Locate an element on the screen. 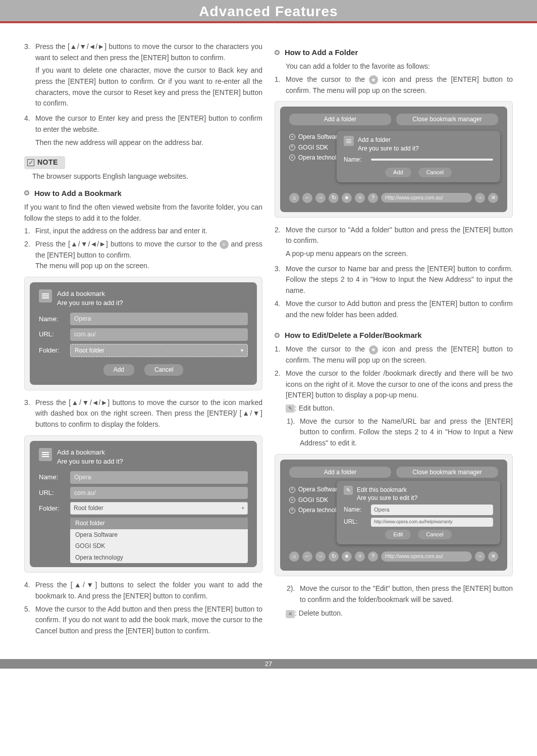 The image size is (537, 756). edit-bookmark-dialog: Add a folder Close bookmark manager +Ope… is located at coordinates (394, 515).